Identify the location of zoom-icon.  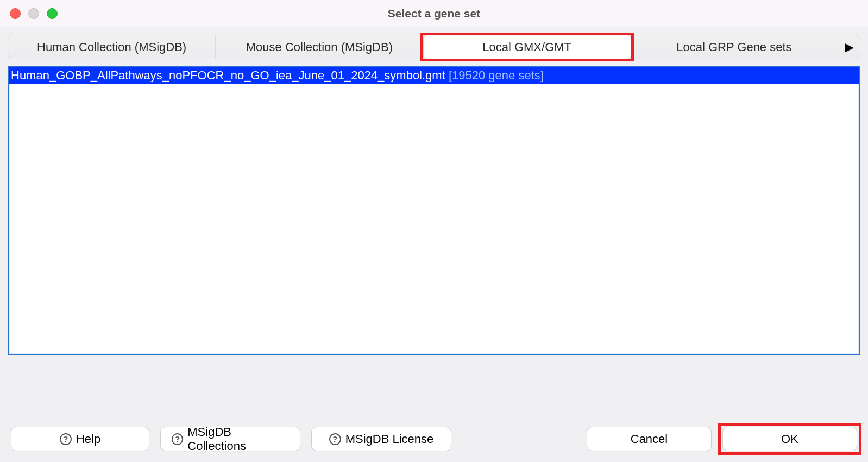
(52, 14).